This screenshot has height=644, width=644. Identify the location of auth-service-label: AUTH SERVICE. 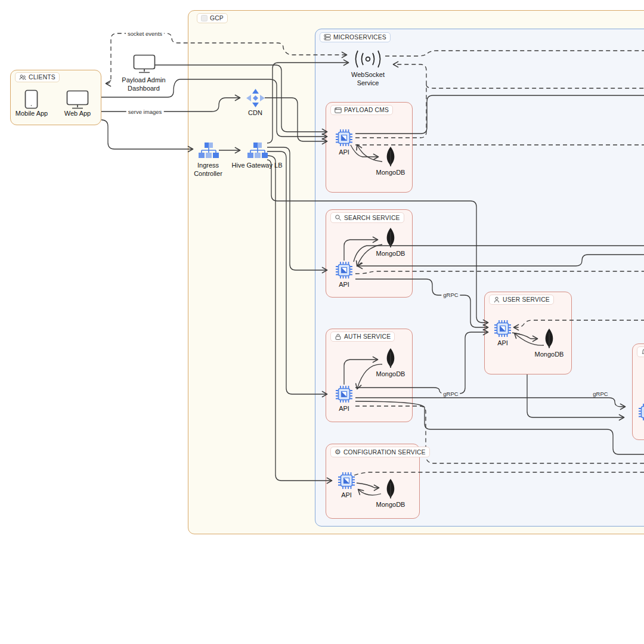
(363, 336).